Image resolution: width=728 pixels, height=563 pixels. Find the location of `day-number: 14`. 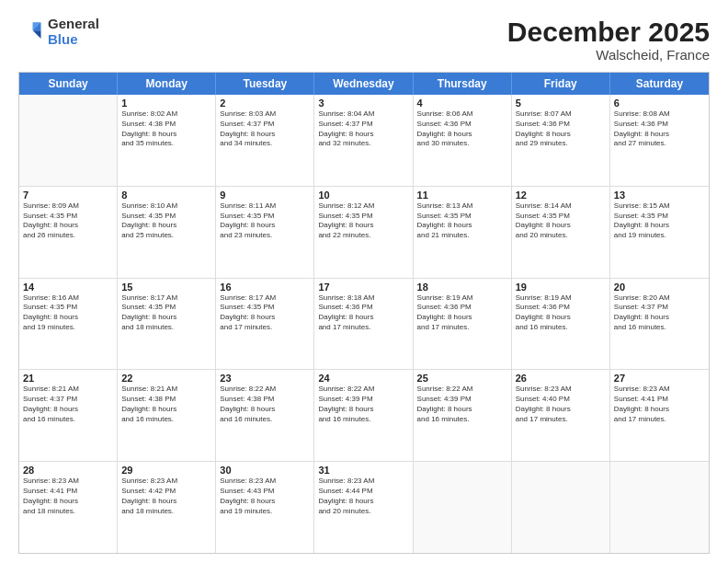

day-number: 14 is located at coordinates (68, 287).